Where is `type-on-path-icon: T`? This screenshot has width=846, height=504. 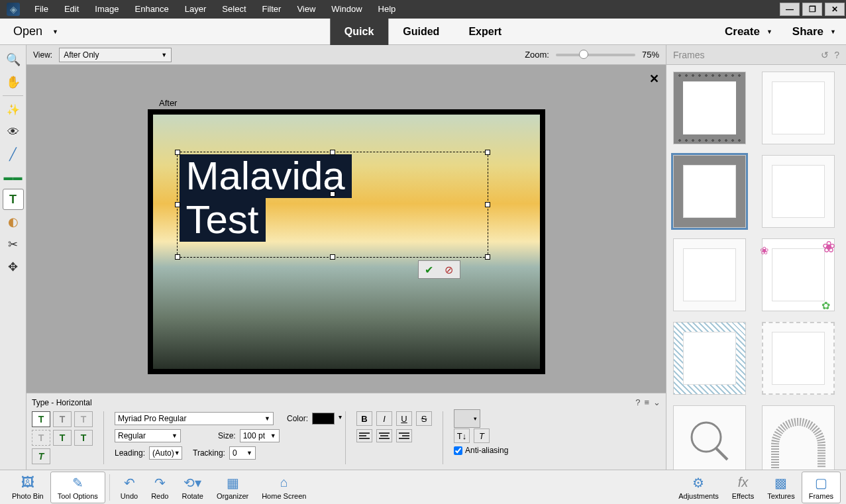
type-on-path-icon: T is located at coordinates (62, 438).